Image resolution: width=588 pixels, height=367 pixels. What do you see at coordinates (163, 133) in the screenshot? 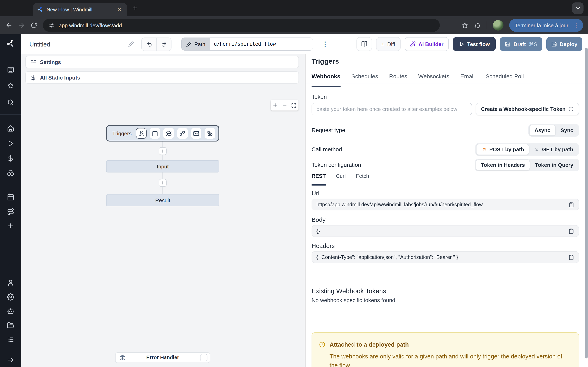
I see `triggers-node: Triggers` at bounding box center [163, 133].